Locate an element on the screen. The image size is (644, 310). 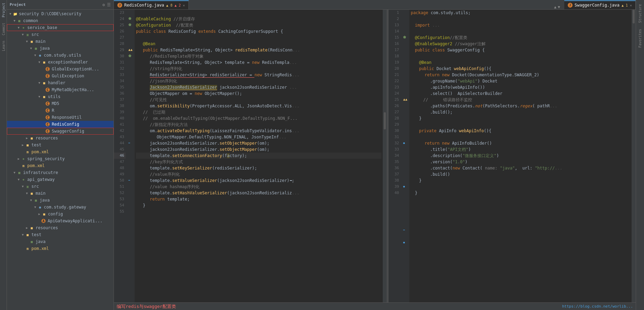
tree-item-r: C R is located at coordinates (60, 110).